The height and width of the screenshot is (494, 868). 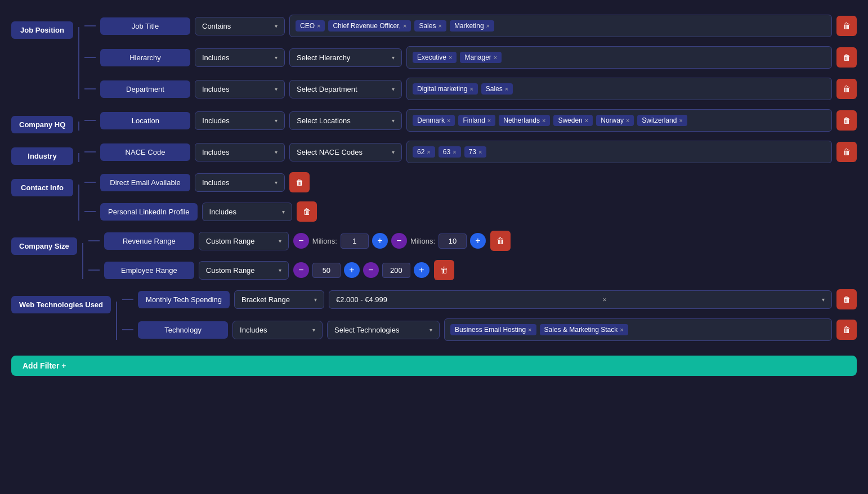 I want to click on filter-group: Web Technologies UsedMonthly Tech Spendi…, so click(x=434, y=315).